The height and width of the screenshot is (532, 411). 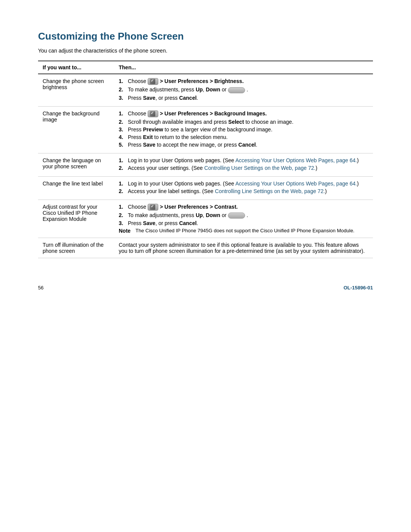 What do you see at coordinates (206, 165) in the screenshot?
I see `table-row: Change the language on your phone screen…` at bounding box center [206, 165].